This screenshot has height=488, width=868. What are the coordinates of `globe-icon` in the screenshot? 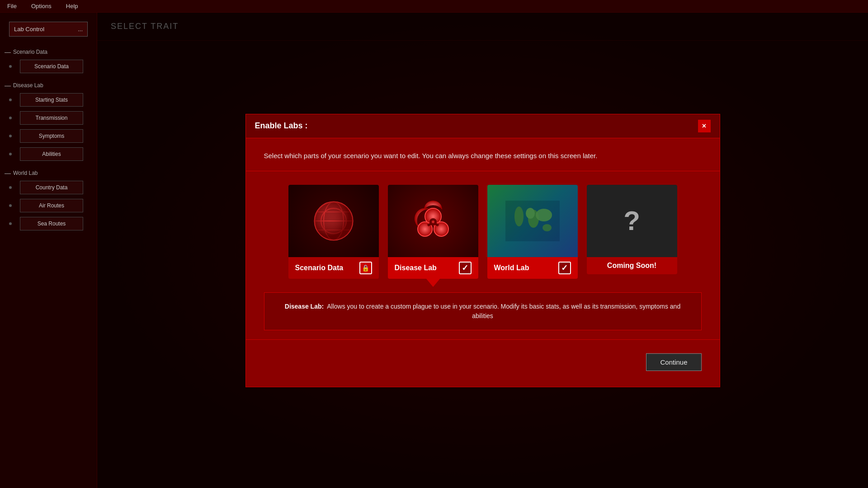 It's located at (334, 221).